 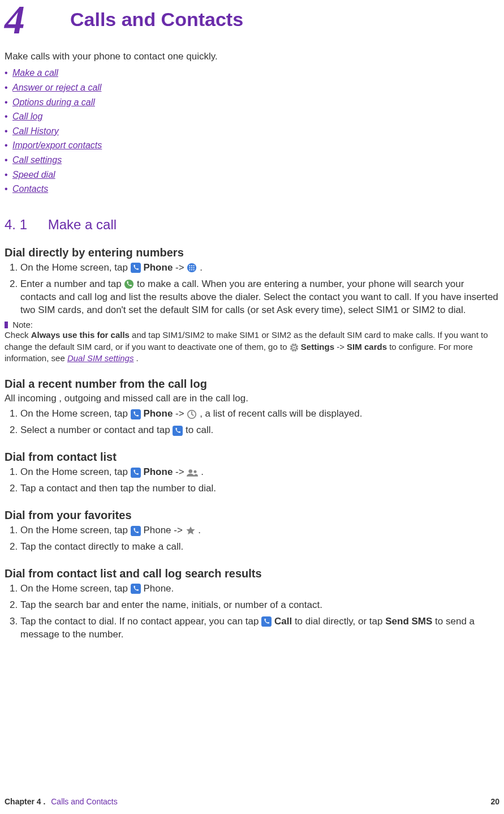 What do you see at coordinates (192, 268) in the screenshot?
I see `dialpad-icon` at bounding box center [192, 268].